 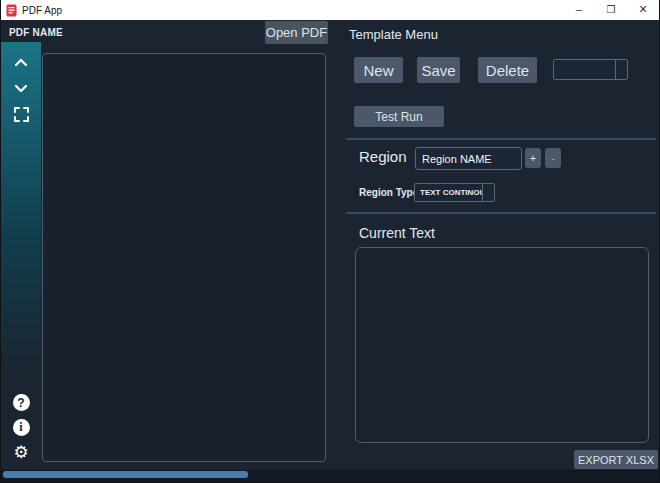 What do you see at coordinates (20, 452) in the screenshot?
I see `settings-gear-icon: ⚙` at bounding box center [20, 452].